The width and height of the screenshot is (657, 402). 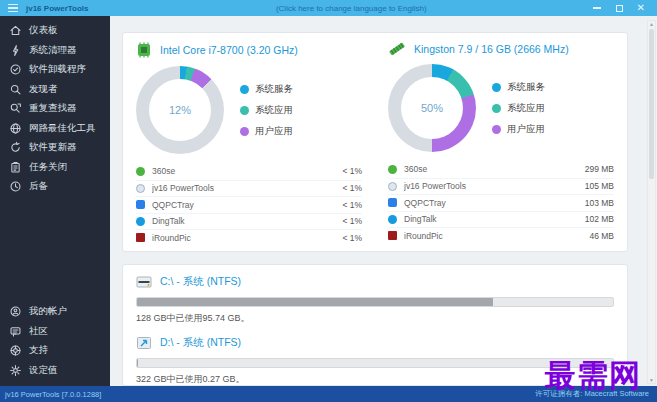 I want to click on sidebar-item-label: 发现者, so click(x=44, y=90).